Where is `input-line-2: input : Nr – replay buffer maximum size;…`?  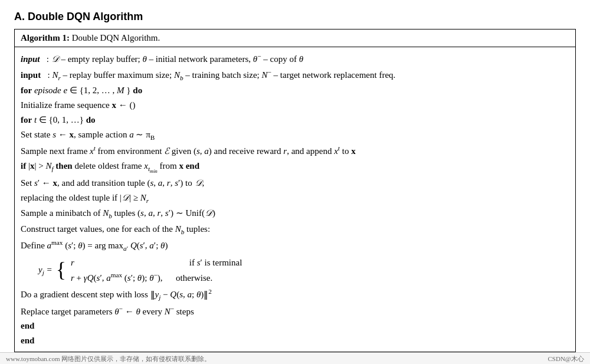 input-line-2: input : Nr – replay buffer maximum size;… is located at coordinates (295, 76).